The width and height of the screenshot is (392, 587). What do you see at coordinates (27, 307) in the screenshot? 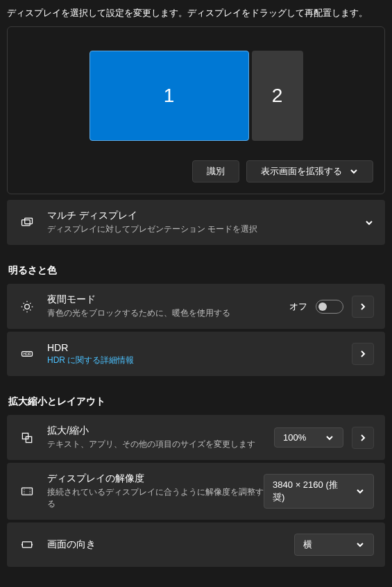
I see `brightness-icon` at bounding box center [27, 307].